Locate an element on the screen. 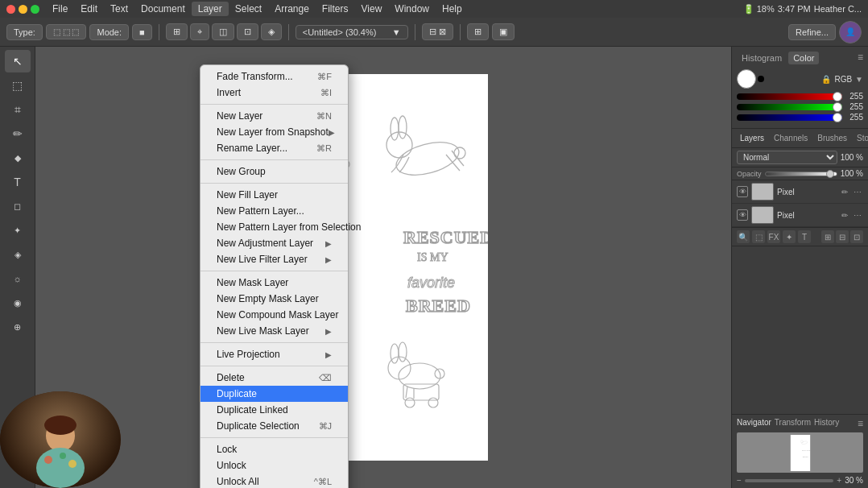  tool-erase: ◈ is located at coordinates (18, 254).